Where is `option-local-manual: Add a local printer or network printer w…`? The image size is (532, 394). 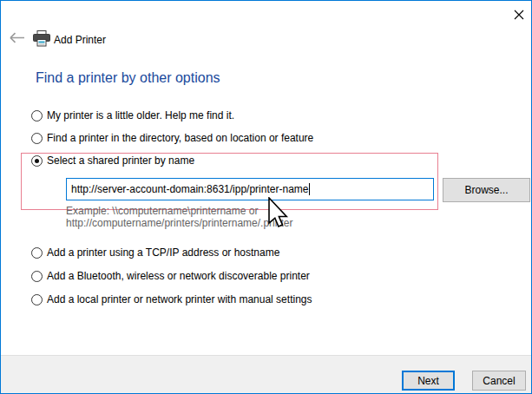
option-local-manual: Add a local printer or network printer w… is located at coordinates (172, 299).